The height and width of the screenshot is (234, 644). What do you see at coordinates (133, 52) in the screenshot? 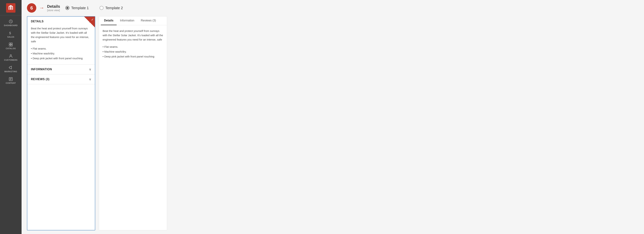
I see `tab-bullet-2: Machine wash/dry.` at bounding box center [133, 52].